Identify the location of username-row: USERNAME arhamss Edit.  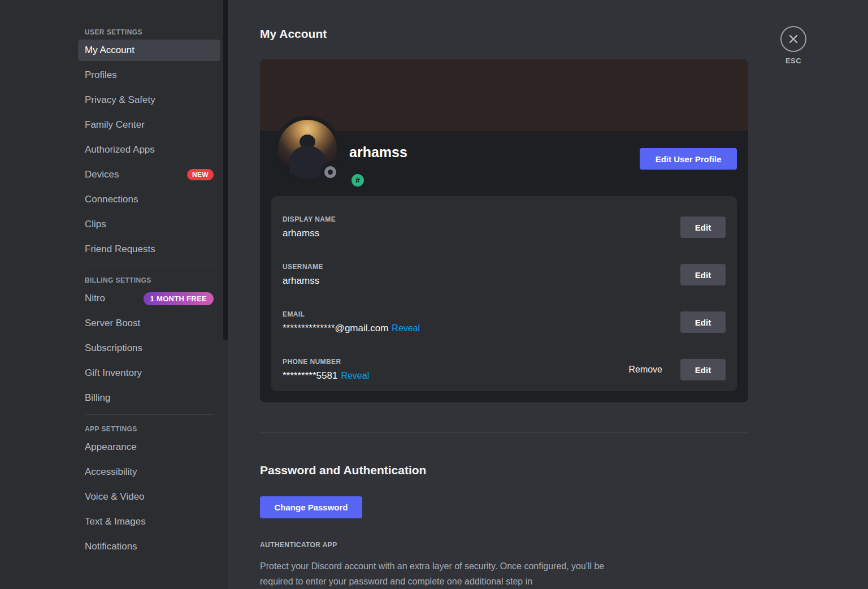
(504, 275).